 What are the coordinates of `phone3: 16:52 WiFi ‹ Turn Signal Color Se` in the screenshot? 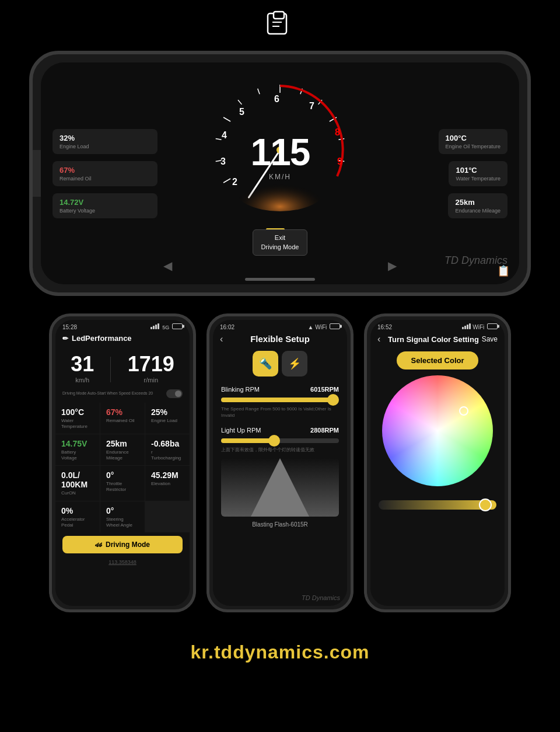 It's located at (438, 463).